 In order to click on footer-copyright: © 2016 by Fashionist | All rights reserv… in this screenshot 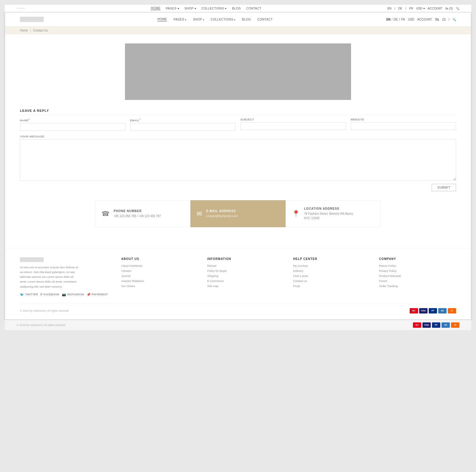, I will do `click(44, 311)`.